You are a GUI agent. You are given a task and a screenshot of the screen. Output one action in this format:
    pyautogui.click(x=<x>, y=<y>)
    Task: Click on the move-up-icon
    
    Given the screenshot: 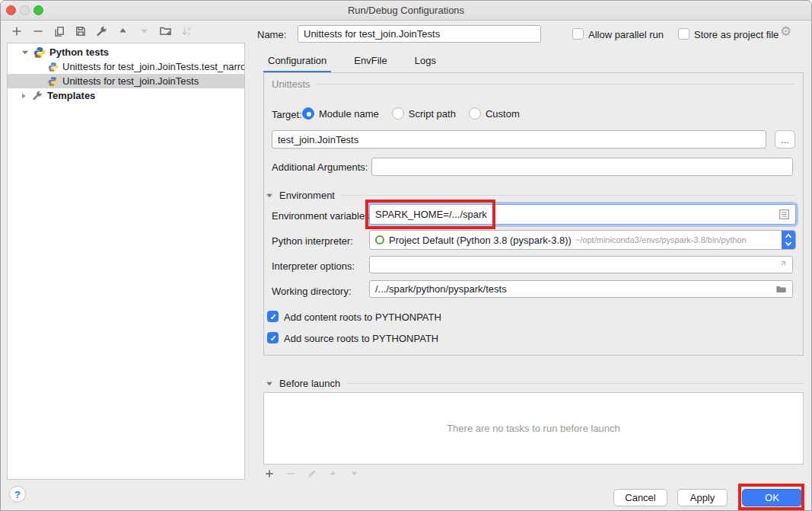 What is the action you would take?
    pyautogui.click(x=123, y=30)
    